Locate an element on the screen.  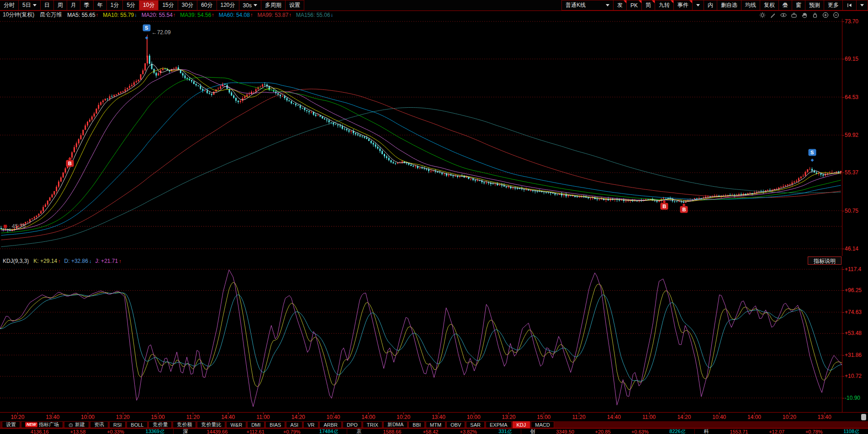
tab-ARBR: ARBR is located at coordinates (331, 424).